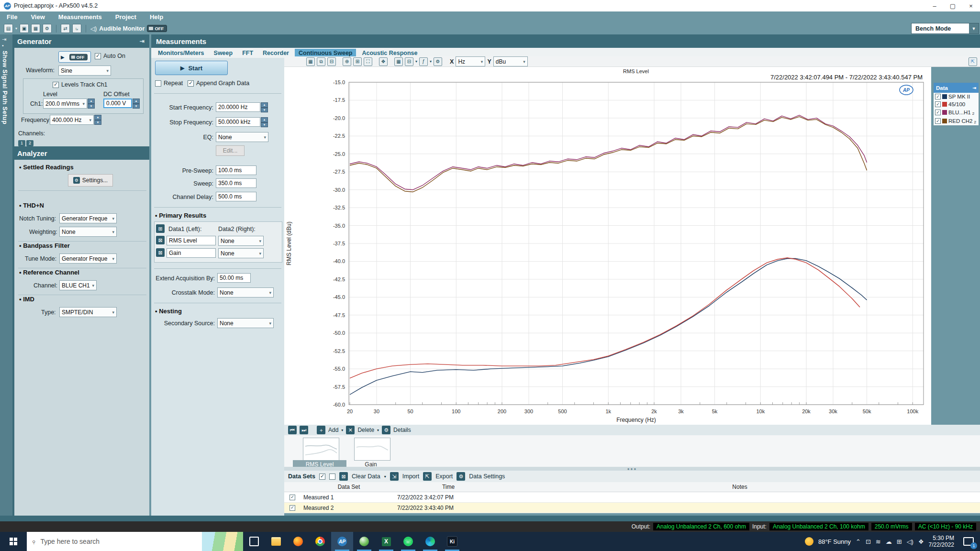  I want to click on ch1-level-stepper: ▲▼, so click(91, 103).